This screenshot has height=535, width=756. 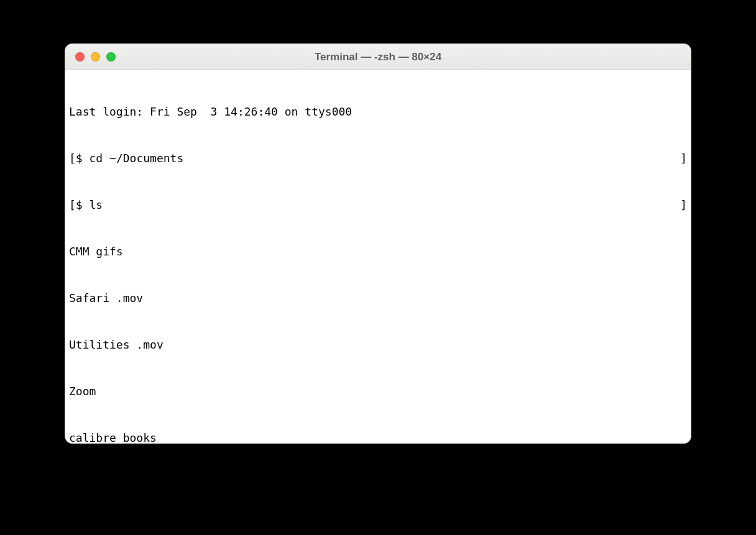 What do you see at coordinates (80, 57) in the screenshot?
I see `close-icon` at bounding box center [80, 57].